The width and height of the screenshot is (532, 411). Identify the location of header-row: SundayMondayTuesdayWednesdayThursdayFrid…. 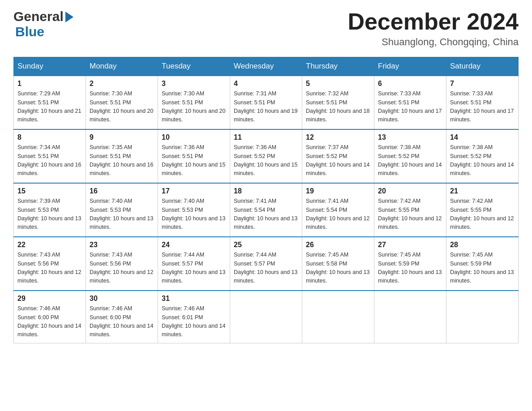
(266, 67).